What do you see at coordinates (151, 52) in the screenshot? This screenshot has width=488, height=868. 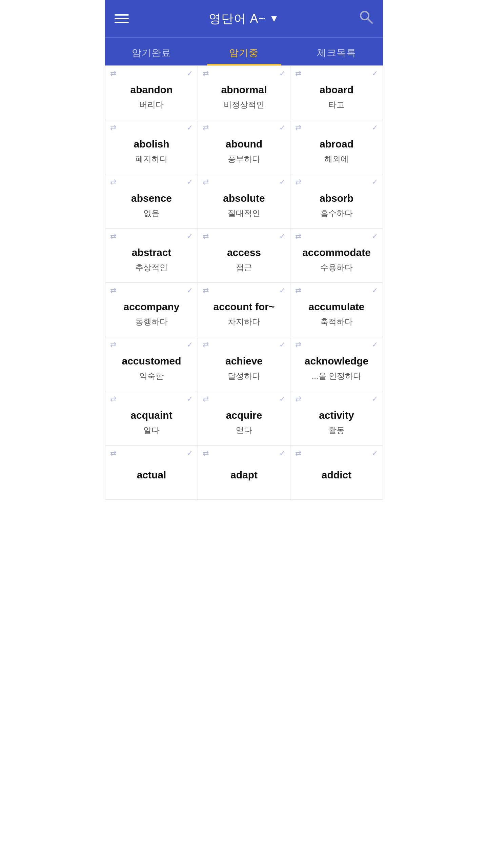 I see `tab-memorized: 암기완료` at bounding box center [151, 52].